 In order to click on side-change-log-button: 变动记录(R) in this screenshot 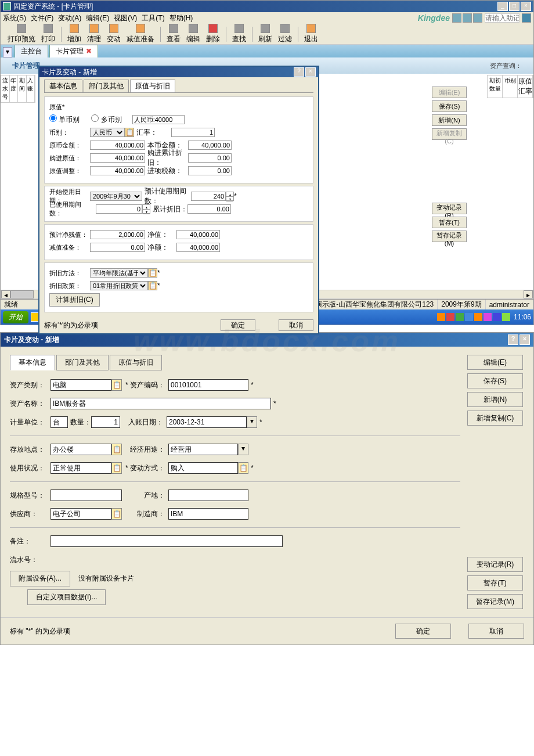, I will do `click(449, 208)`.